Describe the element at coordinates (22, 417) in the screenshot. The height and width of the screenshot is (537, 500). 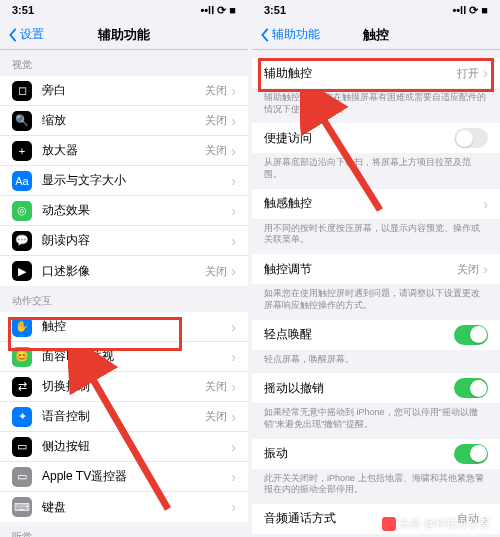
I see `row-icon: ✦` at that location.